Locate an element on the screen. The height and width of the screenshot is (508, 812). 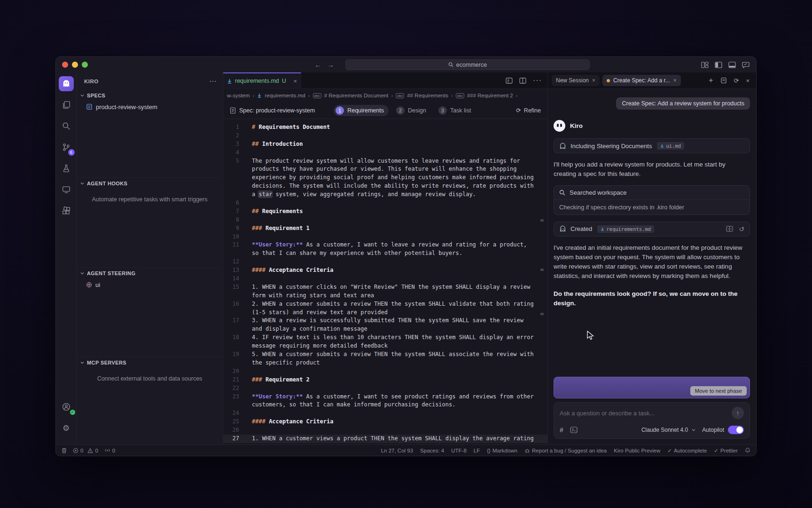
breadcrumb-symbol: ## Requirements is located at coordinates (428, 95).